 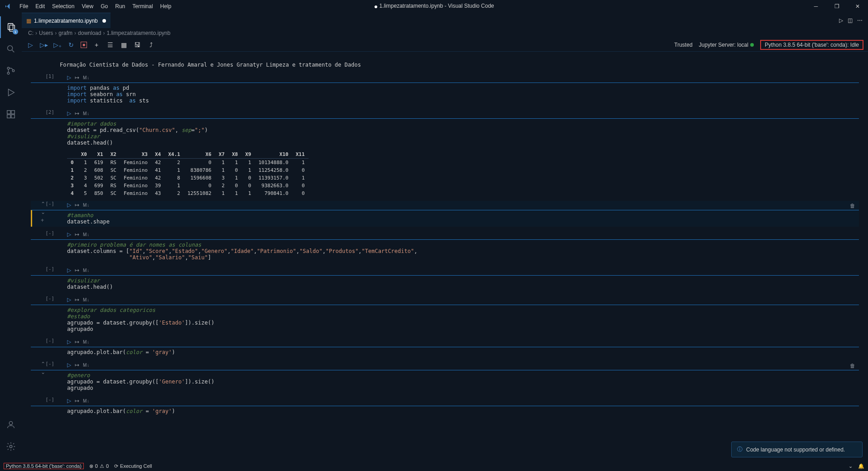 I want to click on jupyter-server: Jupyter Server: local, so click(x=727, y=45).